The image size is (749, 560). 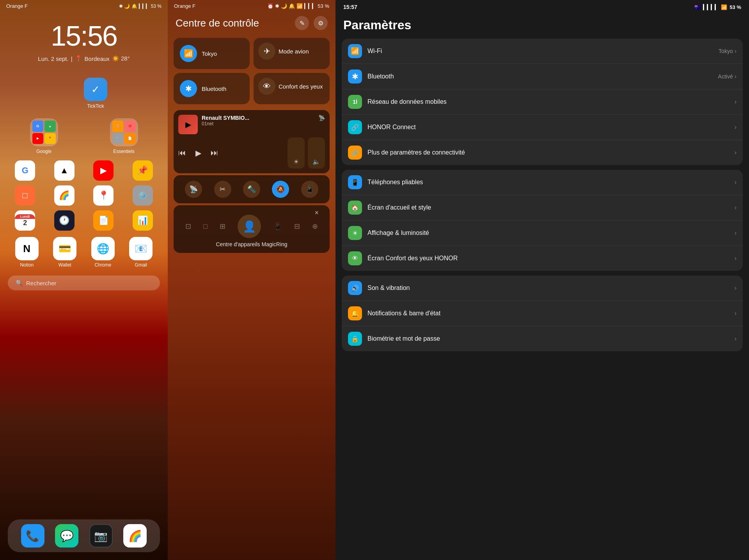 What do you see at coordinates (25, 196) in the screenshot?
I see `square-icon: □` at bounding box center [25, 196].